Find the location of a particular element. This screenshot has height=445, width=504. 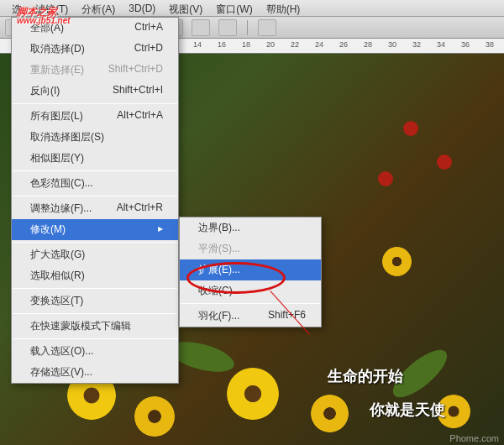

menu-item: 所有图层(L)Alt+Ctrl+A is located at coordinates (95, 116).